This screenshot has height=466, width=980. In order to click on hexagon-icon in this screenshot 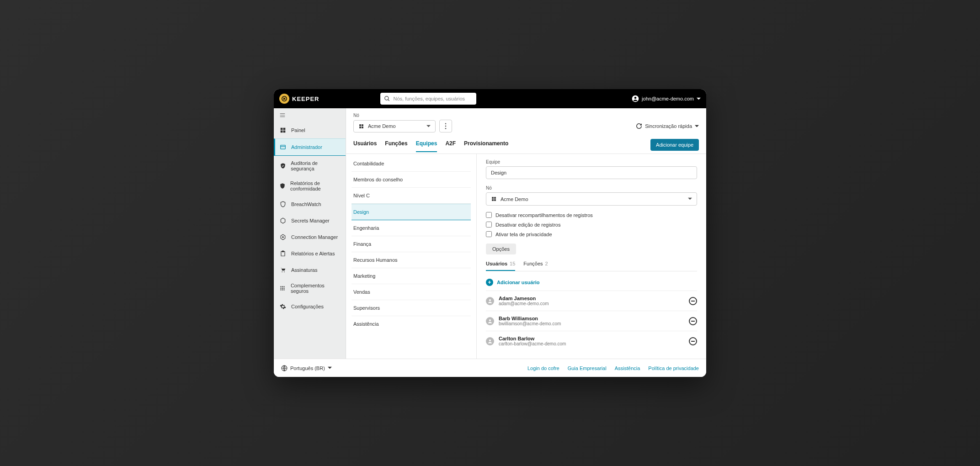, I will do `click(283, 221)`.